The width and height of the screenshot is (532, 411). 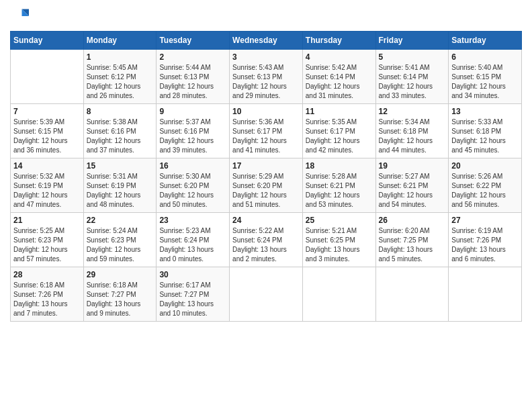 I want to click on column-header-monday: Monday, so click(x=120, y=40).